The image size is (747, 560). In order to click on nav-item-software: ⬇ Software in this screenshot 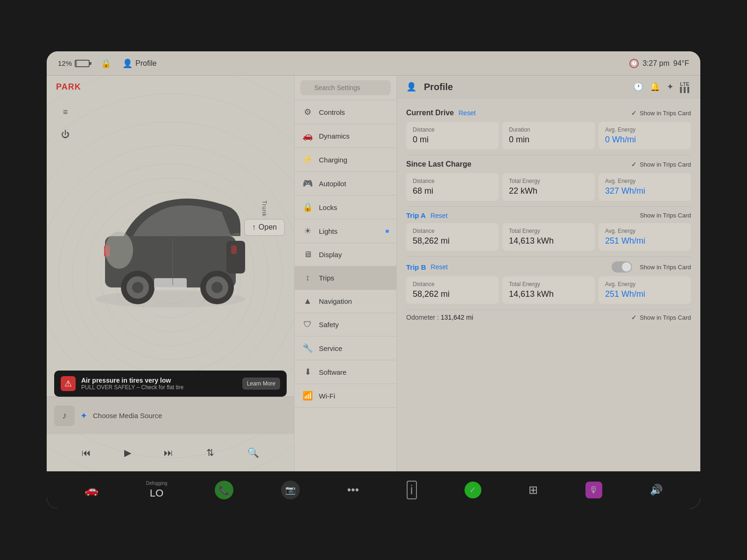, I will do `click(345, 372)`.